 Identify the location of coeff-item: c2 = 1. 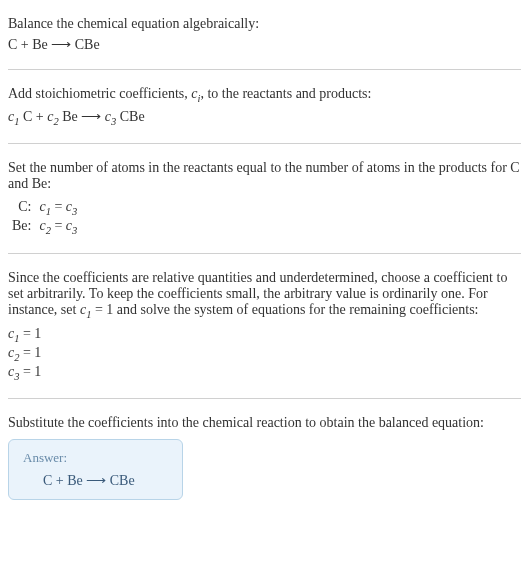
(264, 354).